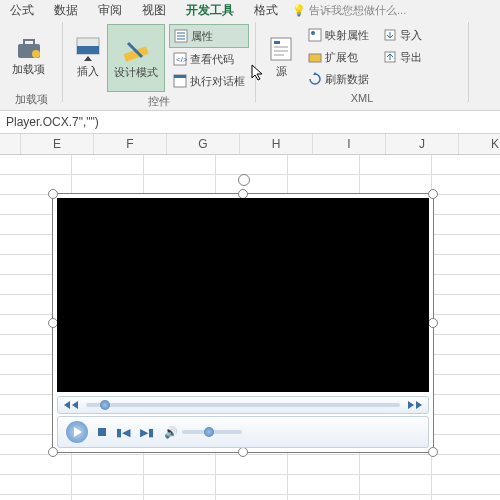 Image resolution: width=500 pixels, height=500 pixels. What do you see at coordinates (390, 35) in the screenshot?
I see `import-icon` at bounding box center [390, 35].